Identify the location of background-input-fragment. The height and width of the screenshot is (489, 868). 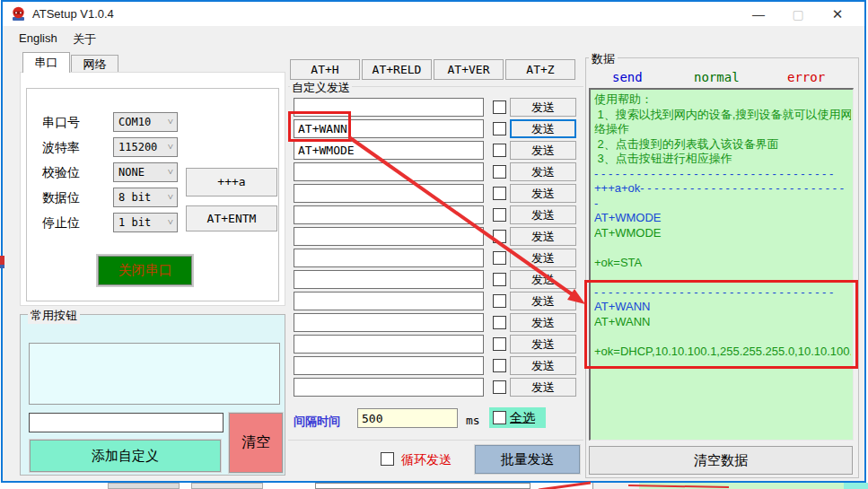
(423, 486).